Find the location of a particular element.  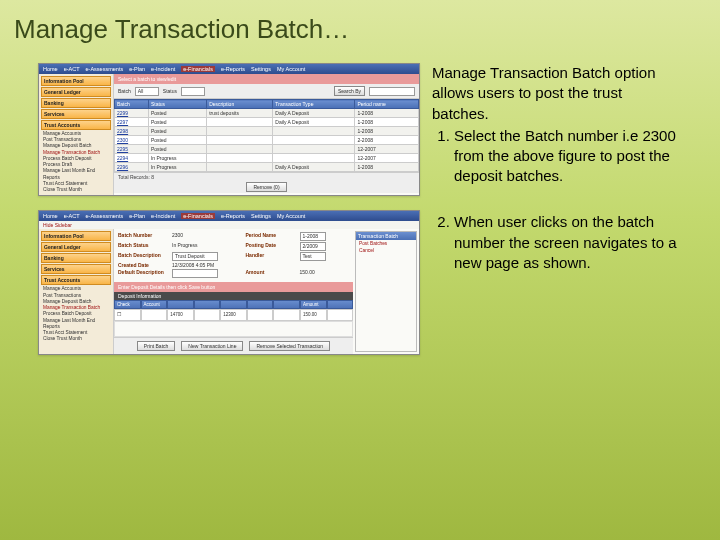

panel-item: Post Batches is located at coordinates (386, 244).